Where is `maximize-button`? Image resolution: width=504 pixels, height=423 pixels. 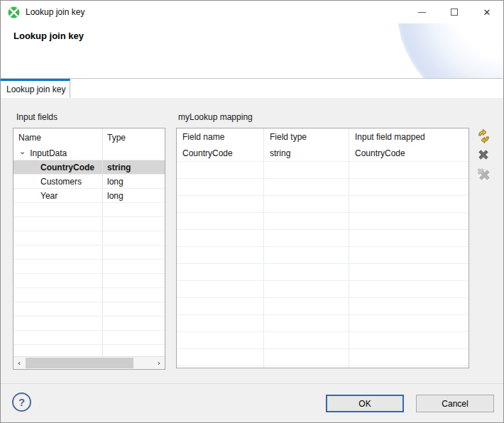
maximize-button is located at coordinates (454, 12).